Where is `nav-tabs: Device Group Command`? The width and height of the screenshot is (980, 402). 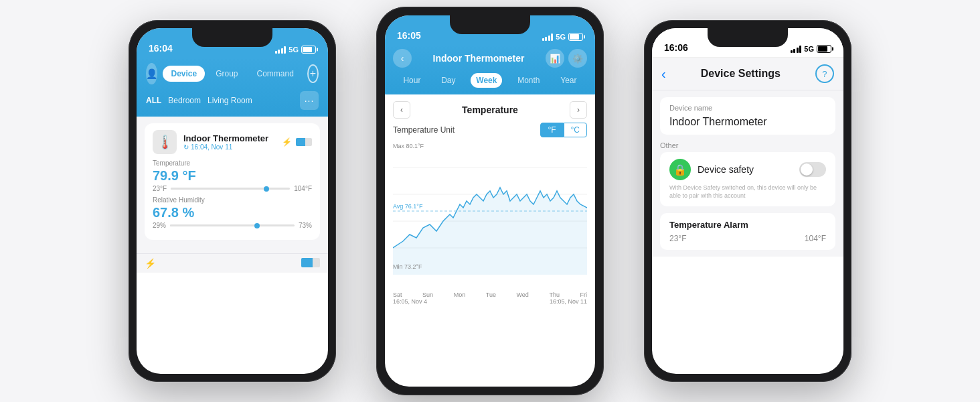
nav-tabs: Device Group Command is located at coordinates (232, 74).